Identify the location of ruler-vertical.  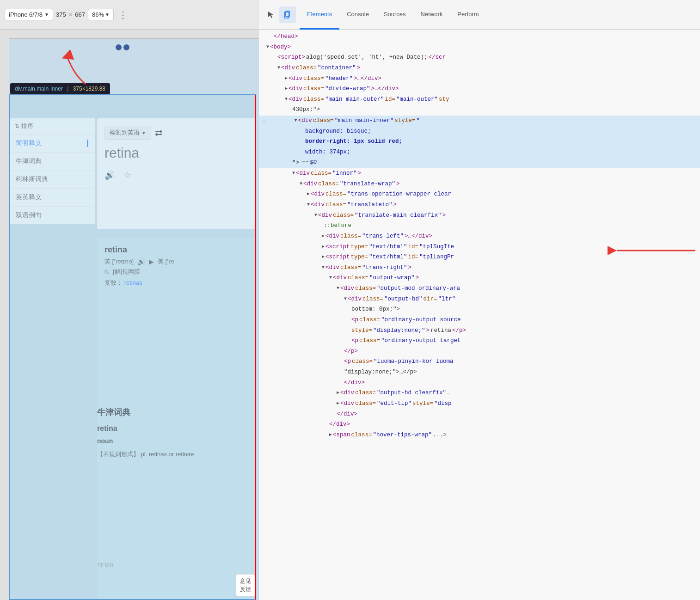
(5, 315).